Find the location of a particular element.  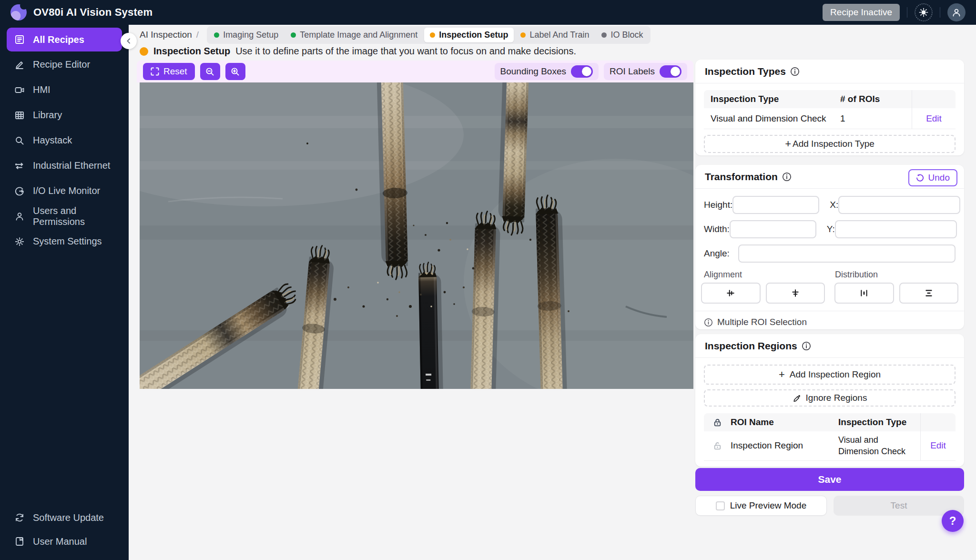

inspection-types-card: Inspection Types Inspection Type # of RO… is located at coordinates (830, 108).